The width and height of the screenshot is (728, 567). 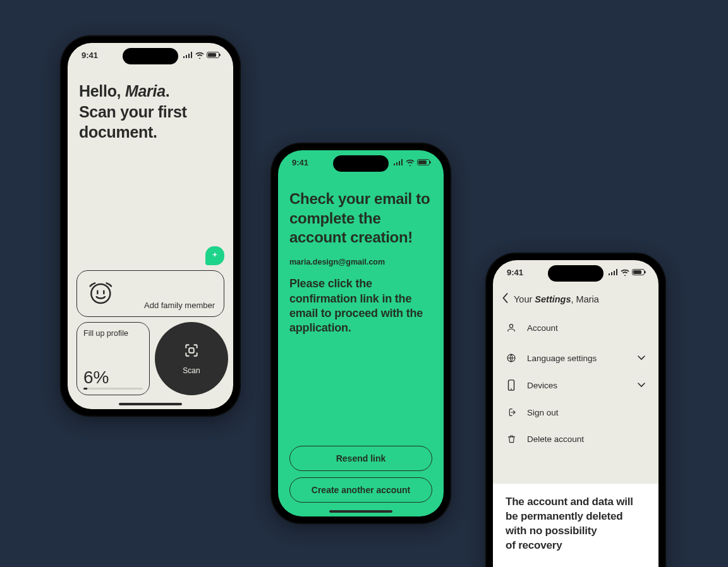 I want to click on menu-label-devices: Devices, so click(x=577, y=385).